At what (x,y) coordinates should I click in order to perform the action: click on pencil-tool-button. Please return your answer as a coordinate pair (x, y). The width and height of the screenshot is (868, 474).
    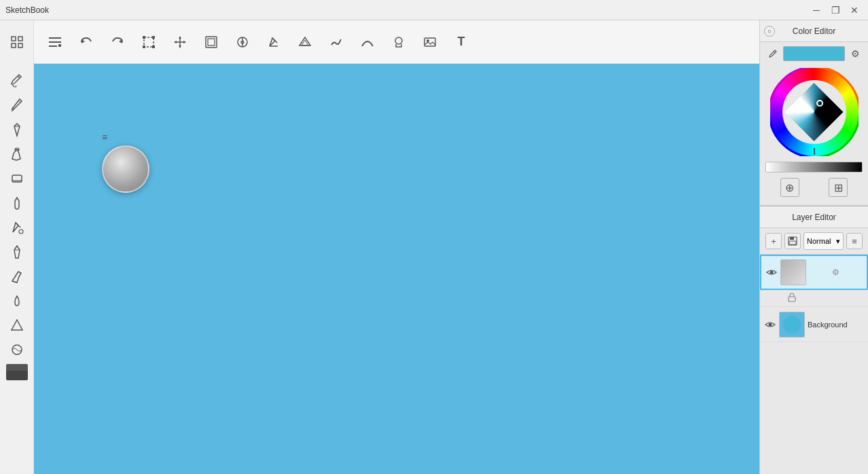
    Looking at the image, I should click on (17, 105).